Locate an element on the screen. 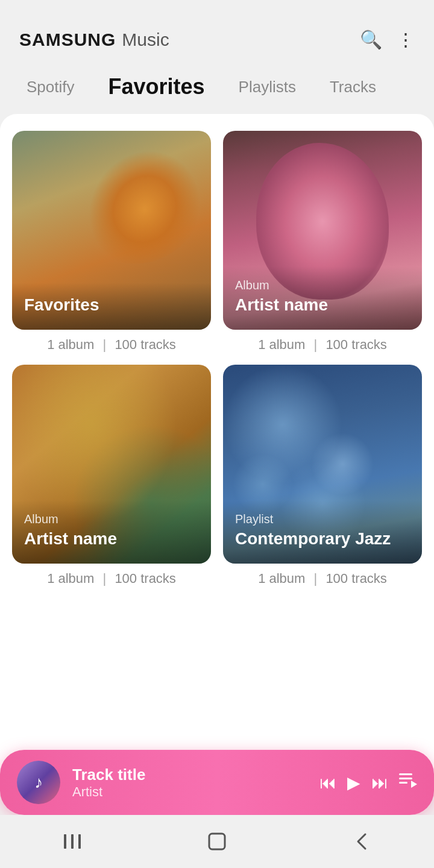 The height and width of the screenshot is (868, 434). card-favorites-image: Favorites is located at coordinates (112, 230).